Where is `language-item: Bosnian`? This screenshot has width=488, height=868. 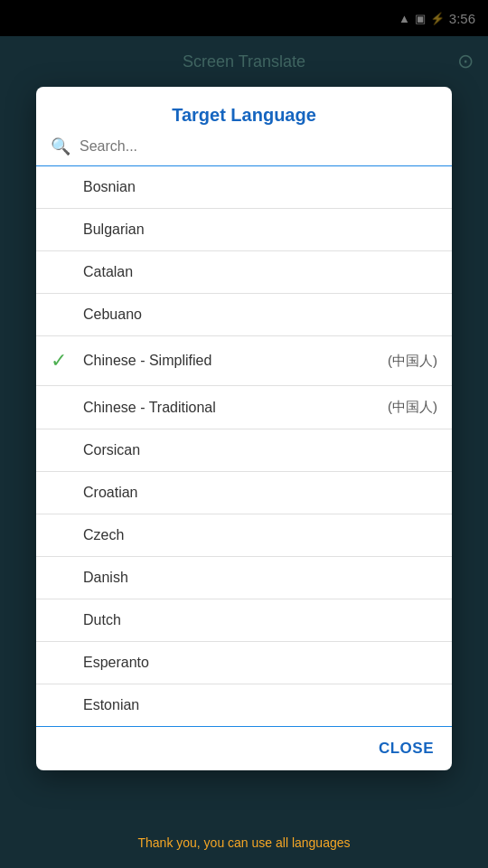
language-item: Bosnian is located at coordinates (244, 188).